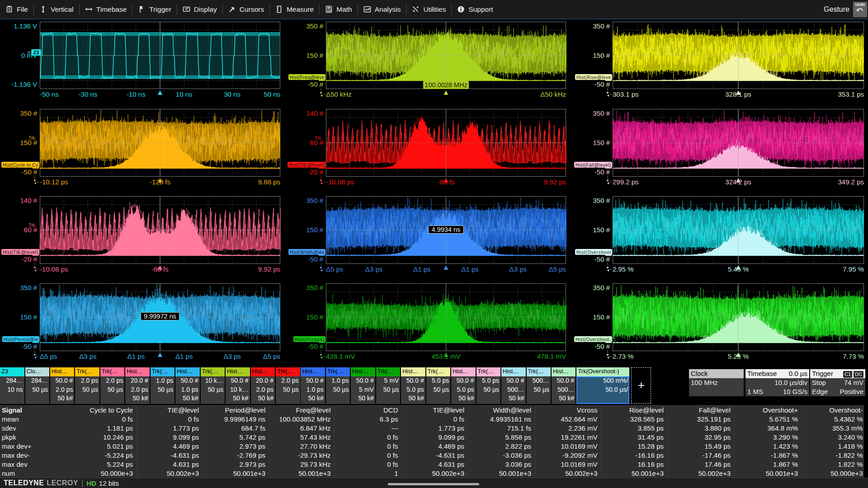 This screenshot has width=868, height=488. What do you see at coordinates (36, 52) in the screenshot?
I see `svg-text: Z3` at bounding box center [36, 52].